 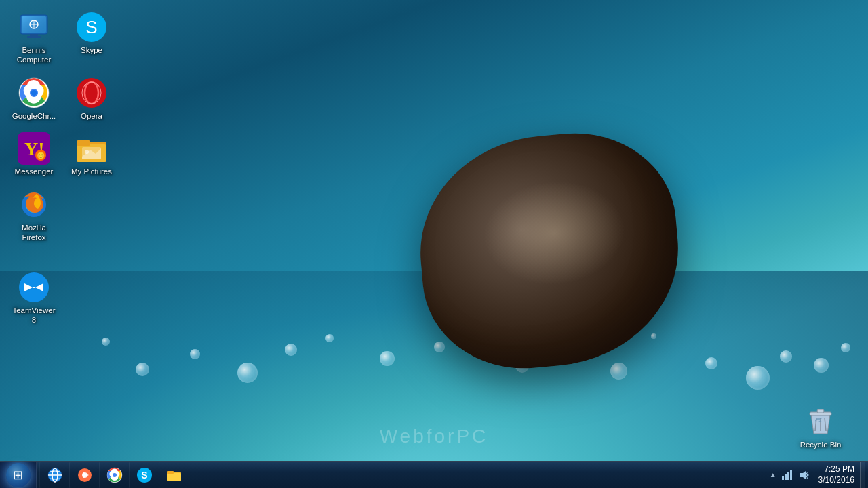 What do you see at coordinates (92, 38) in the screenshot?
I see `icon-skype: S Skype` at bounding box center [92, 38].